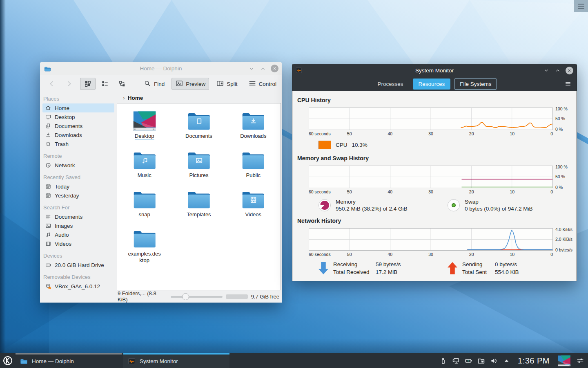  What do you see at coordinates (580, 361) in the screenshot?
I see `panel-settings-icon` at bounding box center [580, 361].